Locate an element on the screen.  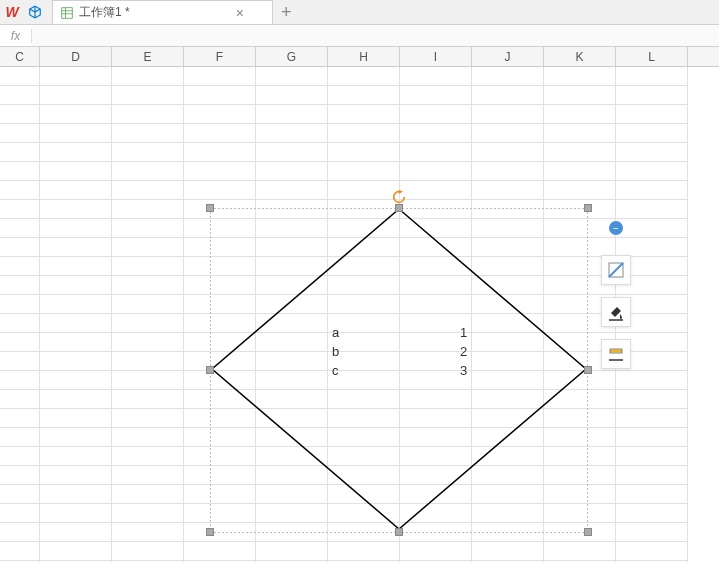
shape-fill-button is located at coordinates (616, 312).